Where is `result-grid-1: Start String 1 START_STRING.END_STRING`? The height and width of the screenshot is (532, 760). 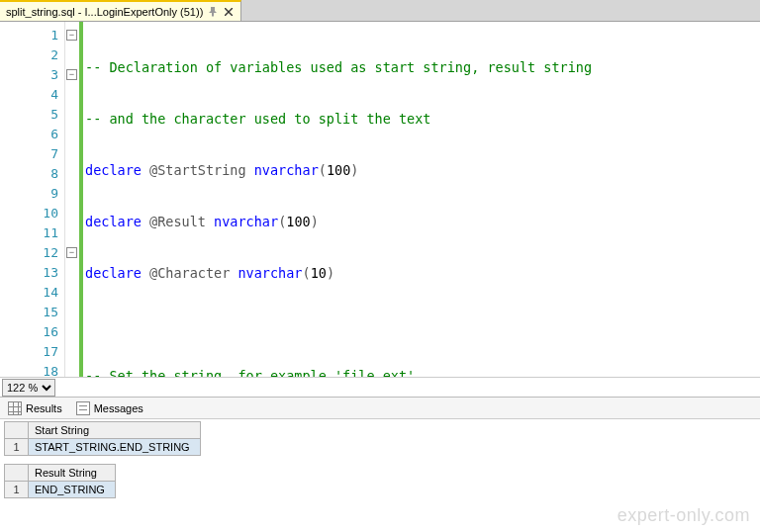 result-grid-1: Start String 1 START_STRING.END_STRING is located at coordinates (380, 439).